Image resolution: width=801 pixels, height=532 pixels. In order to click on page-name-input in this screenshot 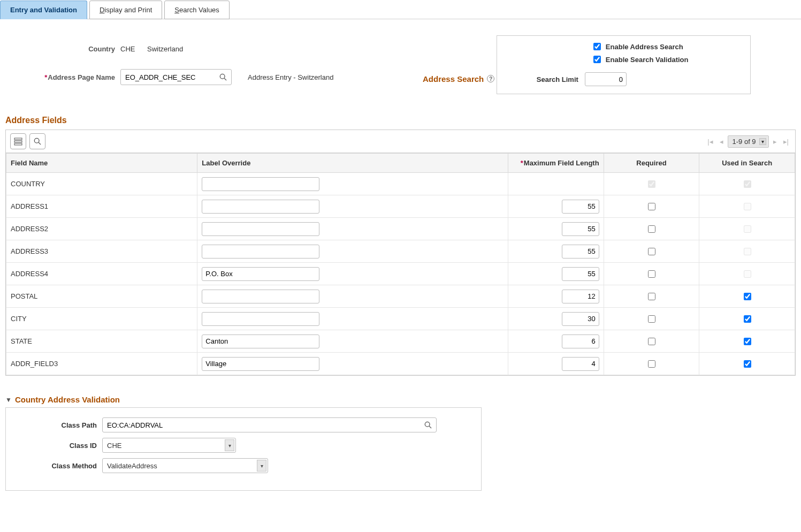, I will do `click(171, 77)`.